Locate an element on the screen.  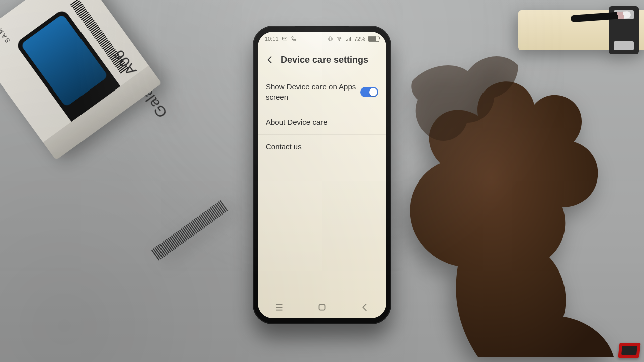
product-box-side is located at coordinates (103, 113).